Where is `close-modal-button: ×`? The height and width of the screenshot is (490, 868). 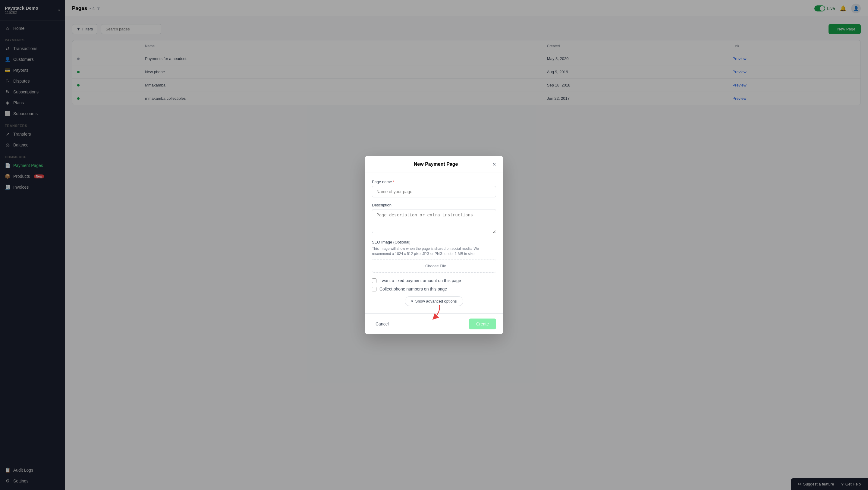
close-modal-button: × is located at coordinates (494, 164).